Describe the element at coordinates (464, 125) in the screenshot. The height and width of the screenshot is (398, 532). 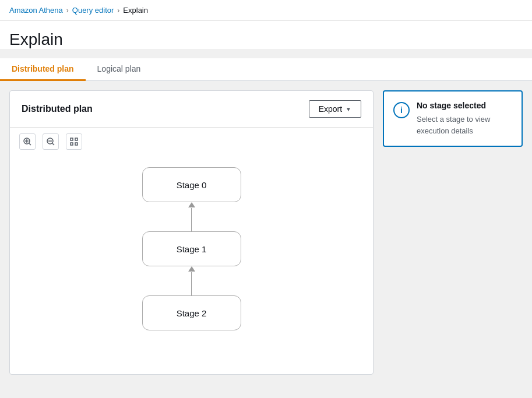
I see `info-description: Select a stage to view execution details` at that location.